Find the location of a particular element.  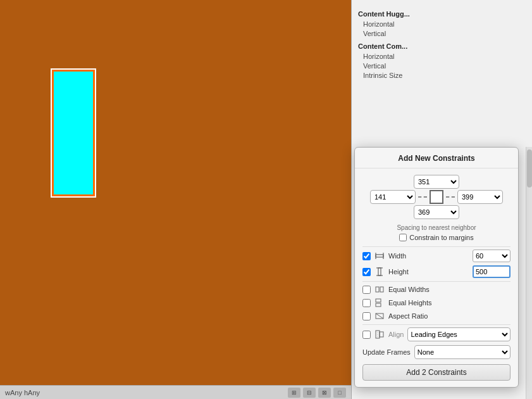

width-value: 60 80 100 is located at coordinates (492, 256).